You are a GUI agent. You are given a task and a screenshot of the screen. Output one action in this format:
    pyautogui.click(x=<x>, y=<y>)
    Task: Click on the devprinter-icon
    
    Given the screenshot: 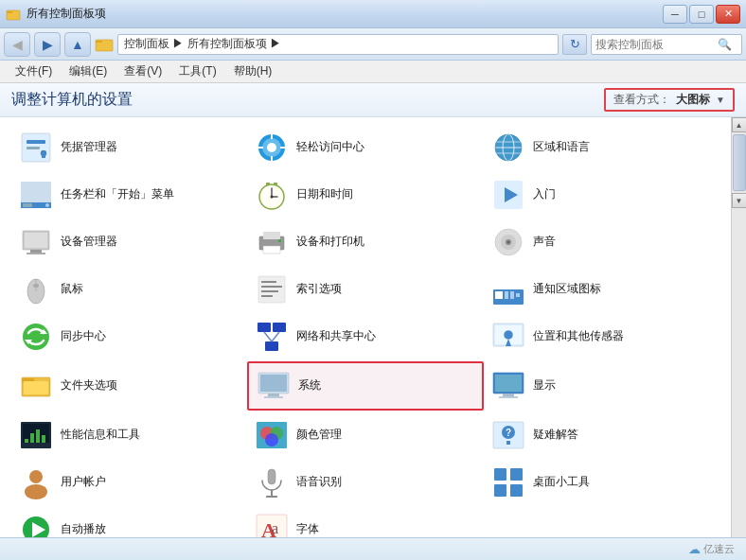 What is the action you would take?
    pyautogui.click(x=272, y=242)
    